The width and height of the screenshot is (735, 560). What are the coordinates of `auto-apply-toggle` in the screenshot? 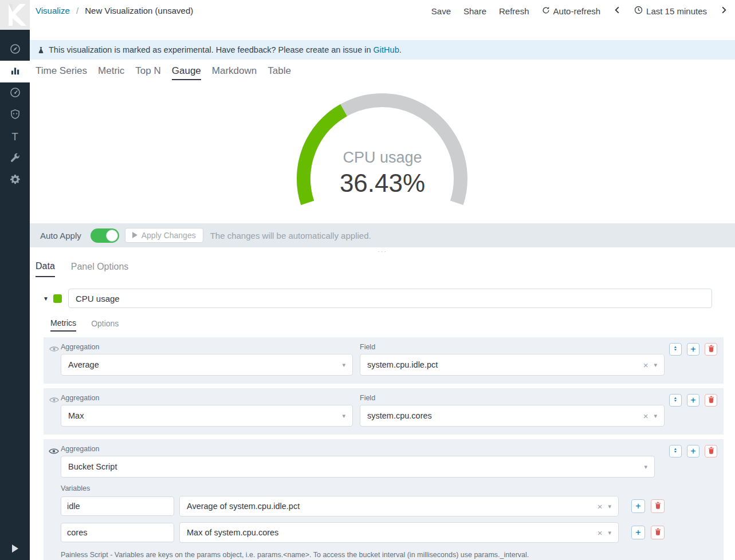 It's located at (105, 236).